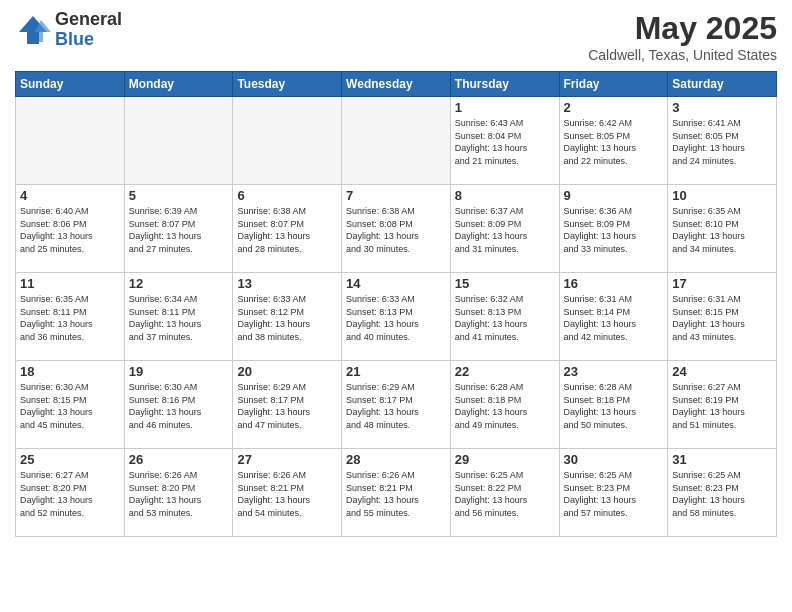 This screenshot has width=792, height=612. What do you see at coordinates (505, 142) in the screenshot?
I see `day-info: Sunrise: 6:43 AM Sunset: 8:04 PM Dayligh…` at bounding box center [505, 142].